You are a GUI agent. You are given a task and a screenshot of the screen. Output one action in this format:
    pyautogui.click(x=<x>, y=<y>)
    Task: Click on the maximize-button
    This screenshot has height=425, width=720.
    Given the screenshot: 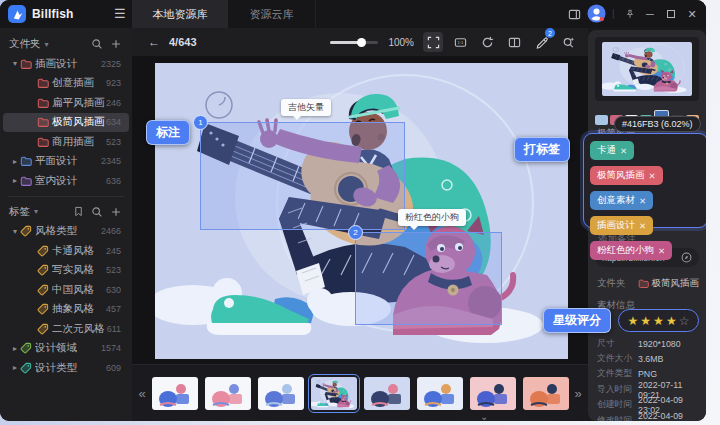 What is the action you would take?
    pyautogui.click(x=671, y=14)
    